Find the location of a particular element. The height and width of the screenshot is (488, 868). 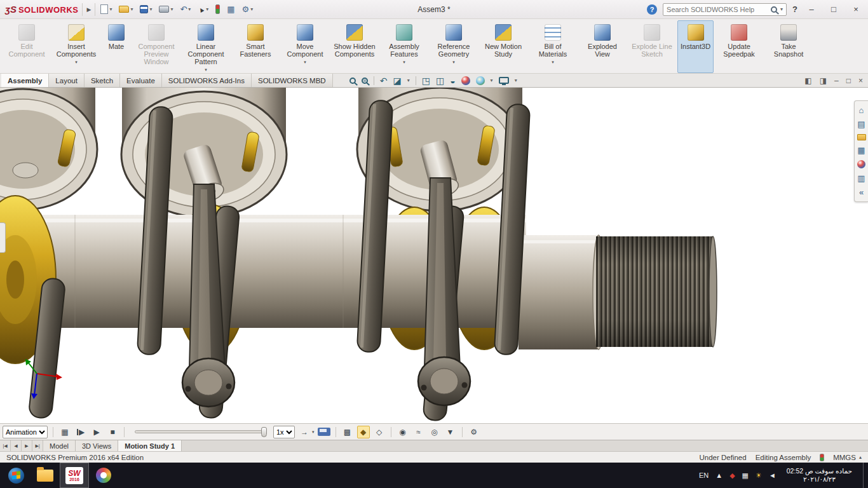

open-document-button: ▾ is located at coordinates (126, 10).